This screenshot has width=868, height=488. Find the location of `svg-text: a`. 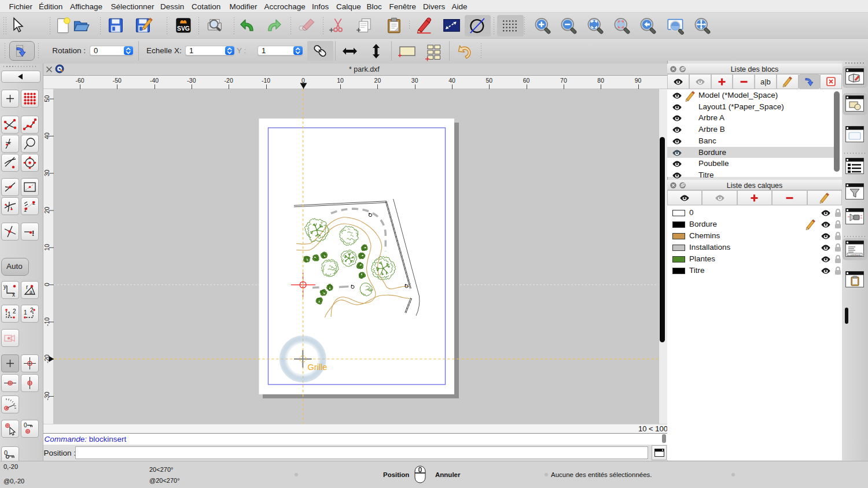

svg-text: a is located at coordinates (31, 292).